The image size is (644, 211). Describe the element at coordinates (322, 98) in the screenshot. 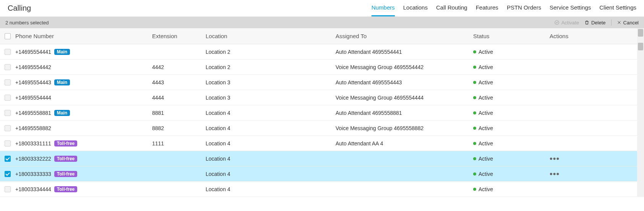

I see `table-row: +146955544444444Location 3Voice Messagin…` at that location.